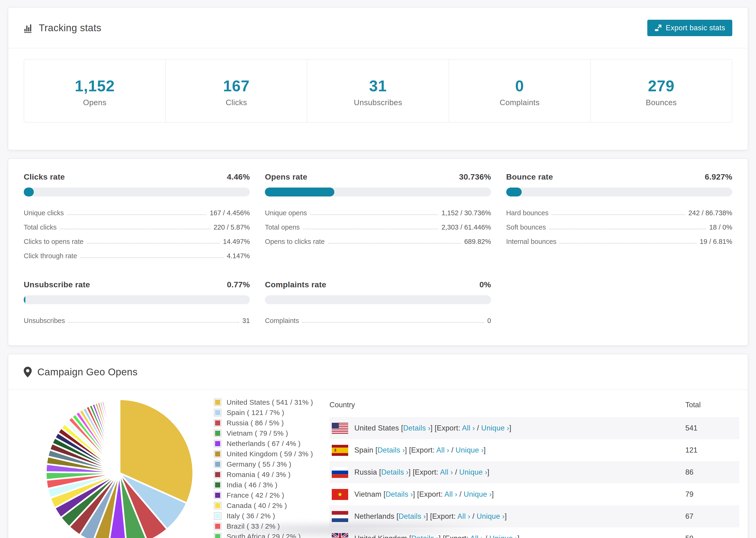  Describe the element at coordinates (381, 536) in the screenshot. I see `country-name: United Kingdom` at that location.